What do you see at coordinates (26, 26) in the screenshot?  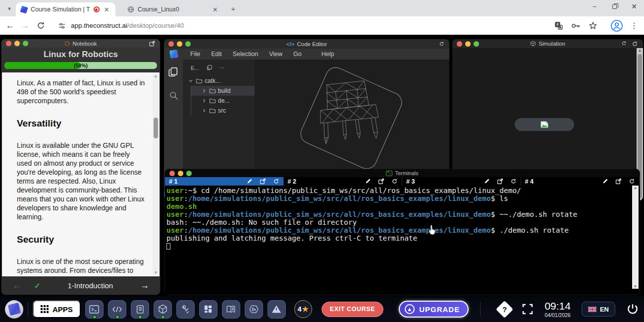 I see `forward-icon: →` at bounding box center [26, 26].